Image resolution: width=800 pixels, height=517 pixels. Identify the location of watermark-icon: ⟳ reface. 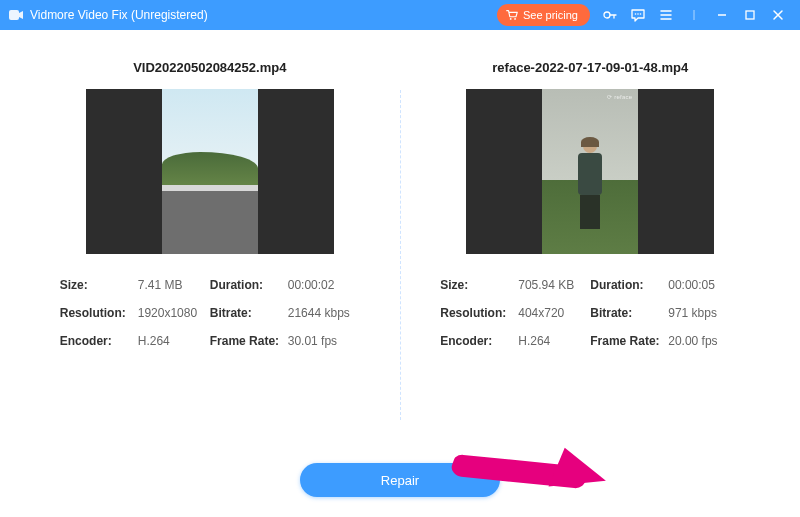
(620, 96).